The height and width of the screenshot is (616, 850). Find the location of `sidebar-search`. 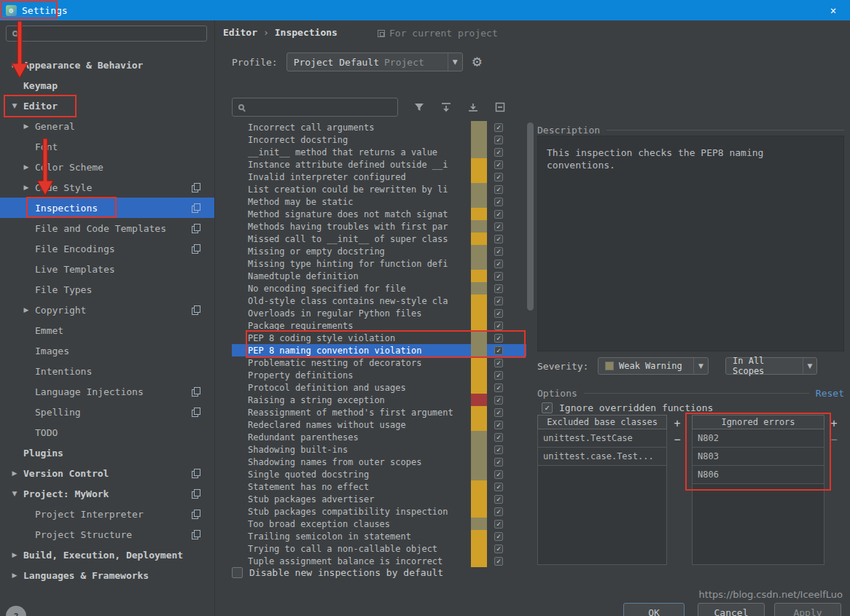

sidebar-search is located at coordinates (106, 34).